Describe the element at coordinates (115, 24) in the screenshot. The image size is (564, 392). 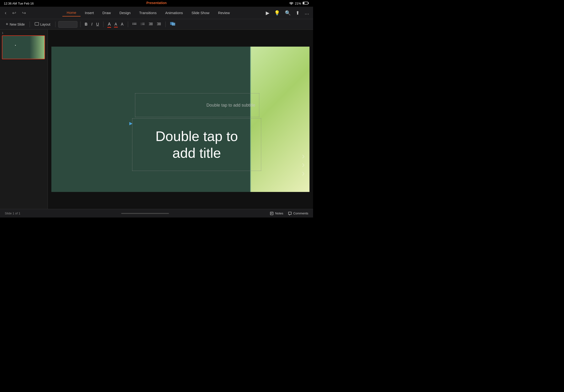
I see `color-group: A A A` at that location.